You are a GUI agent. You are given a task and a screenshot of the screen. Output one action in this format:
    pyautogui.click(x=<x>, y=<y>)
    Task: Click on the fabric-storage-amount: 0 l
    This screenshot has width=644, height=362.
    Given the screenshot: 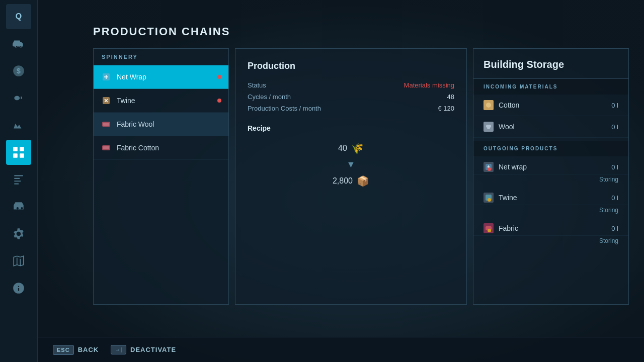 What is the action you would take?
    pyautogui.click(x=615, y=228)
    